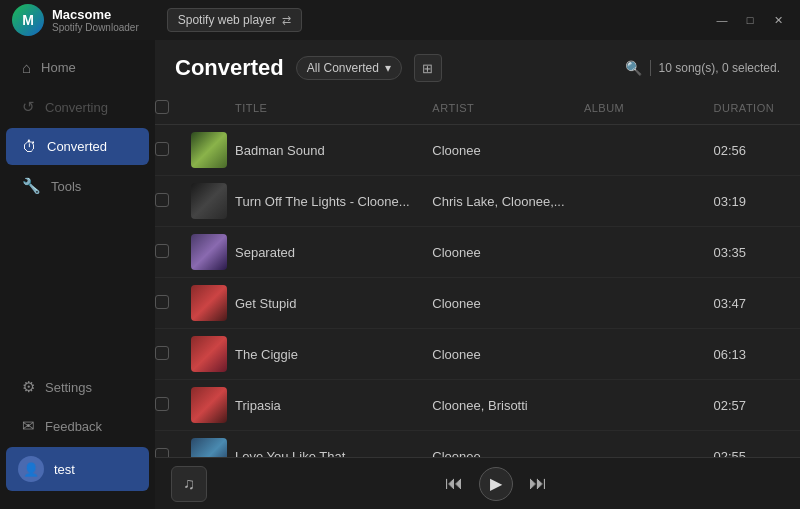  I want to click on table-row: Love You Like That Cloonee 02:55, so click(478, 444).